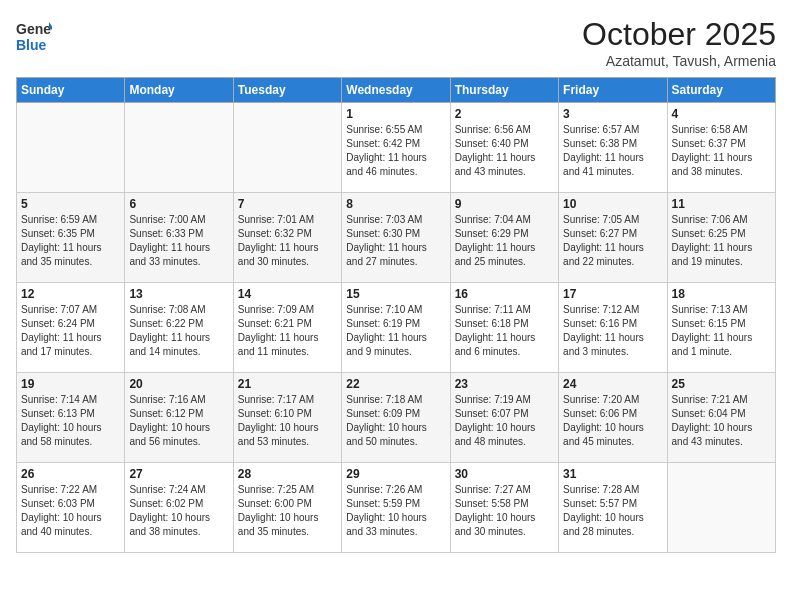 This screenshot has width=792, height=612. What do you see at coordinates (504, 474) in the screenshot?
I see `day-number: 30` at bounding box center [504, 474].